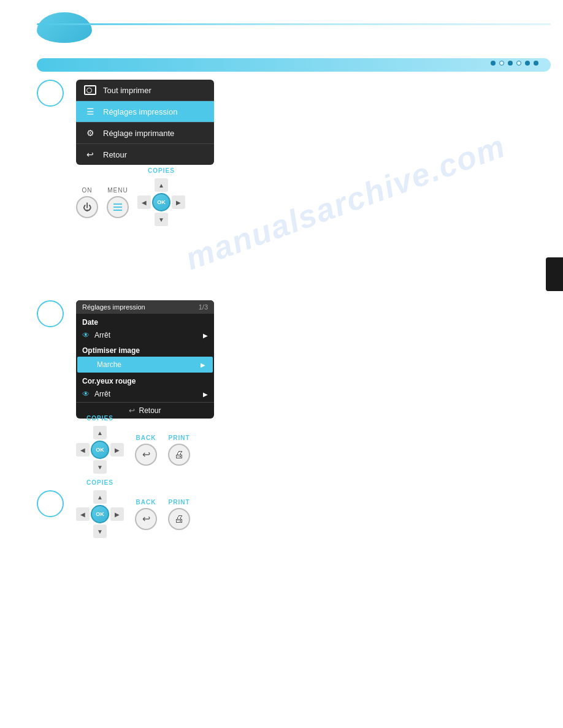 This screenshot has height=728, width=563. I want to click on eye-icon-2: 👁, so click(86, 394).